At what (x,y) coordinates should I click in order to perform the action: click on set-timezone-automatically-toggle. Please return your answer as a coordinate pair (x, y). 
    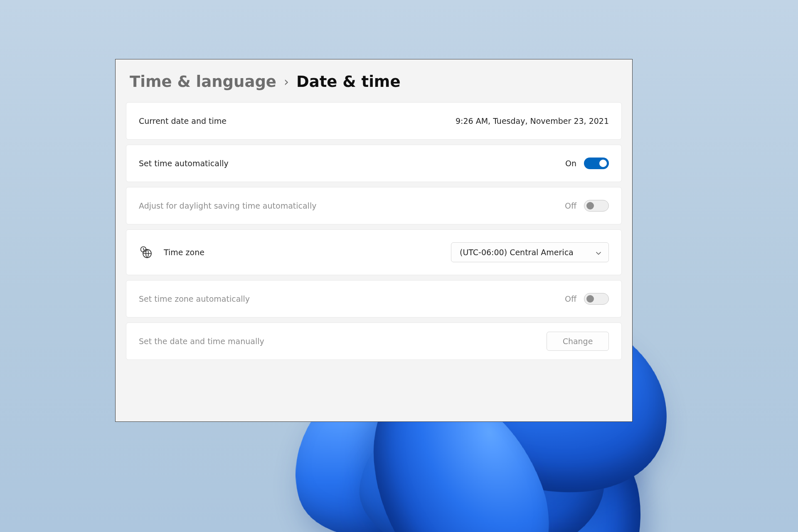
    Looking at the image, I should click on (596, 299).